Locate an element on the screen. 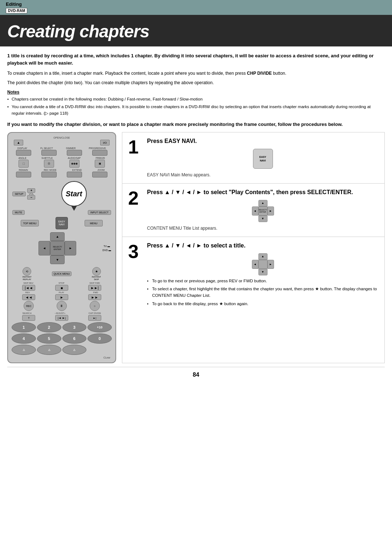  dpad: ▲ ◄ SELECT/ENTER ► ▼ is located at coordinates (57, 248).